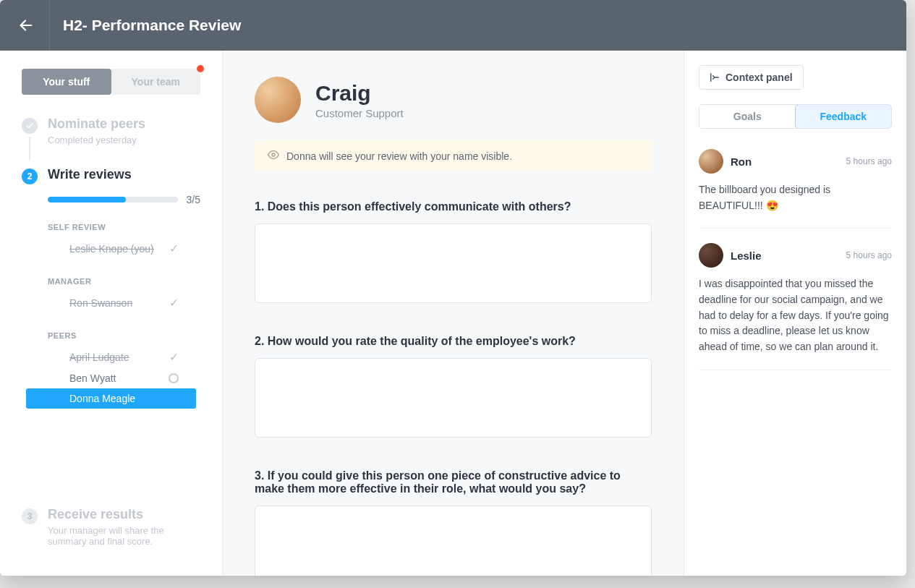 The image size is (915, 588). Describe the element at coordinates (200, 69) in the screenshot. I see `notification-dot-icon` at that location.